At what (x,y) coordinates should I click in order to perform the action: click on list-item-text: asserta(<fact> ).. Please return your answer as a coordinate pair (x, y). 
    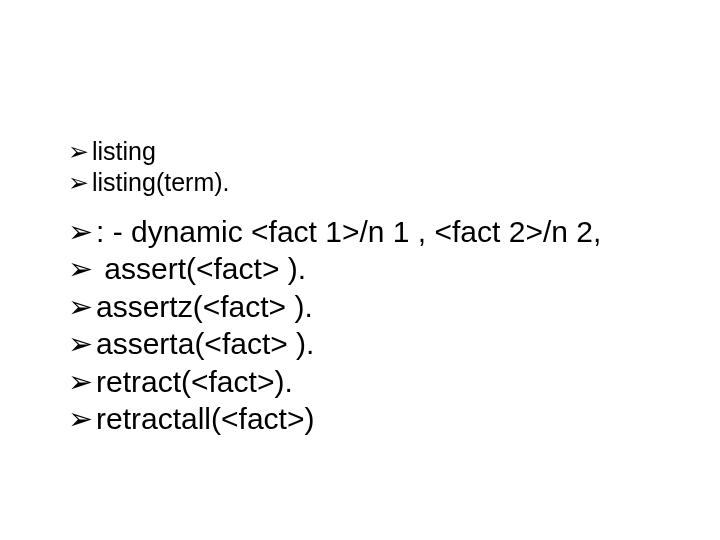
    Looking at the image, I should click on (205, 344).